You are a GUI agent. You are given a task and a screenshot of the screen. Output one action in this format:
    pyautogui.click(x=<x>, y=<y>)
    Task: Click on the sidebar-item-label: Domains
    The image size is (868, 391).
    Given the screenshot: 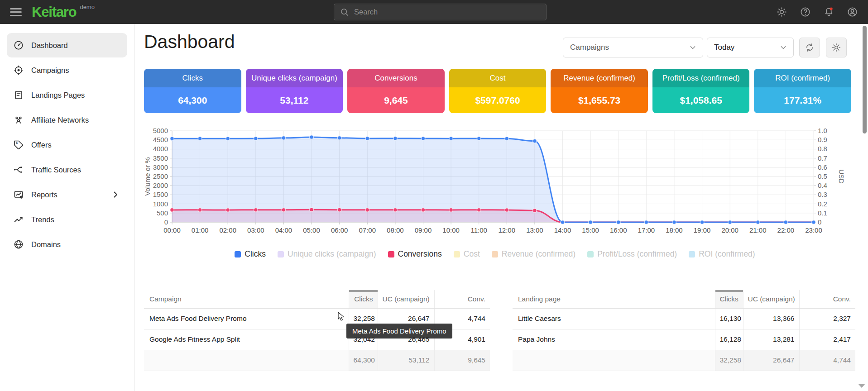 What is the action you would take?
    pyautogui.click(x=46, y=244)
    